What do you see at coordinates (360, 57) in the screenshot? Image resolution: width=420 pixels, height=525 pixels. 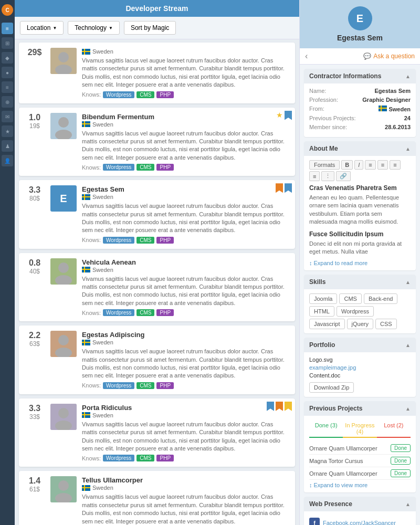 I see `action-bar: ‹ 💬 Ask a question` at bounding box center [360, 57].